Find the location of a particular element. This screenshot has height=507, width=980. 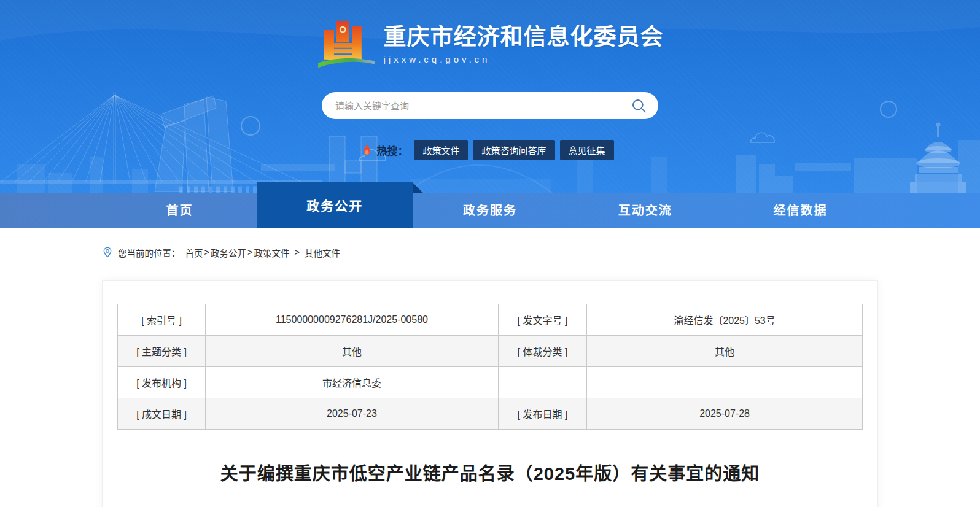

meta-label-empty is located at coordinates (542, 383).